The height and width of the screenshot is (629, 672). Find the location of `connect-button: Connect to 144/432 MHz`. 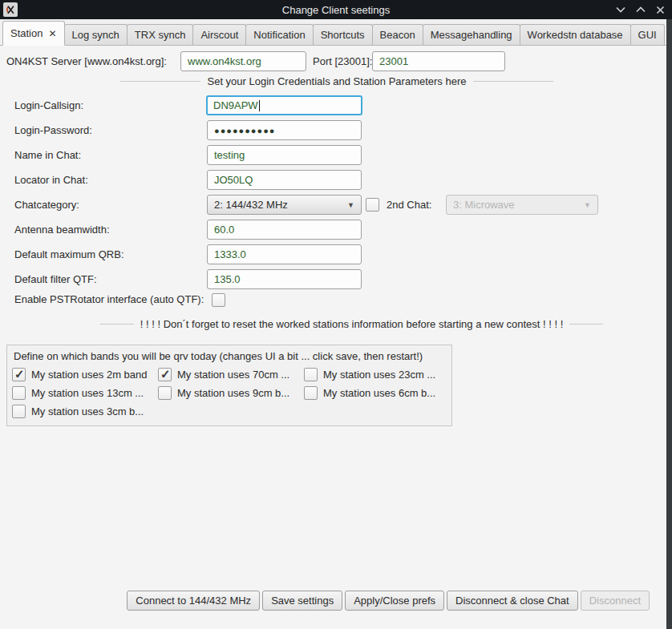

connect-button: Connect to 144/432 MHz is located at coordinates (193, 601).